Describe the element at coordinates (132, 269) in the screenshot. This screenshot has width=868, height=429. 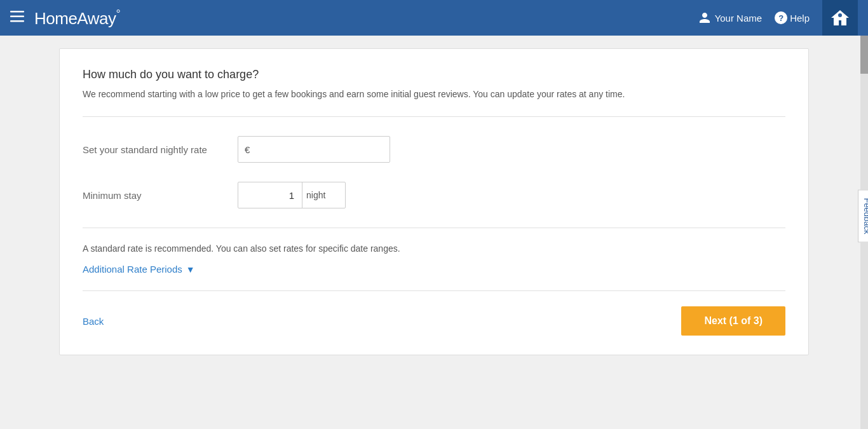
I see `additional-rate-label: Additional Rate Periods` at that location.